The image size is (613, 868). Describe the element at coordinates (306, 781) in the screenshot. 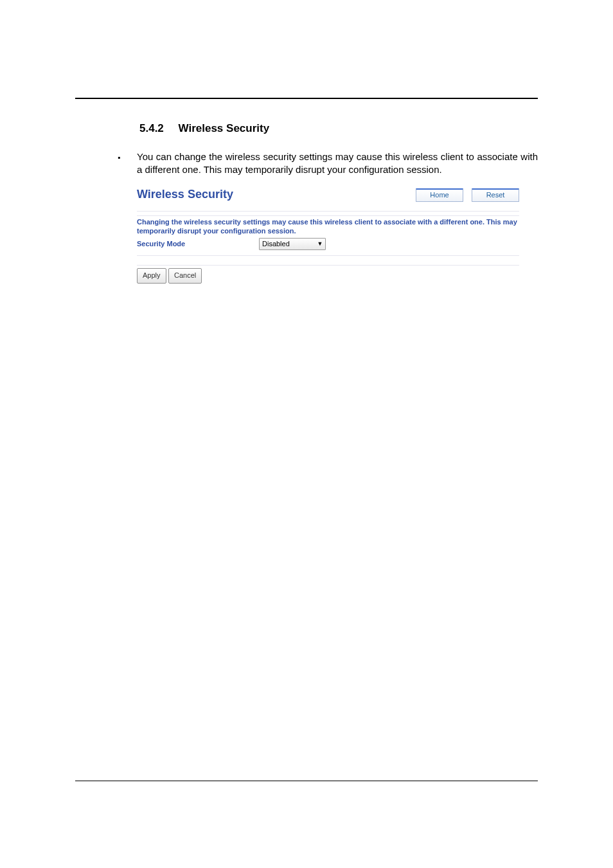

I see `footer-rule` at that location.